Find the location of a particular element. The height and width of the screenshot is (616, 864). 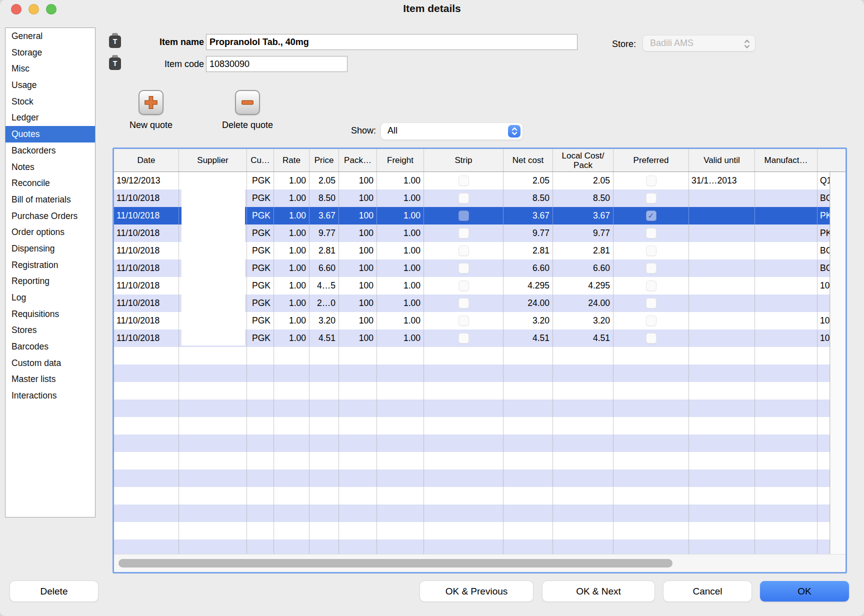

column-header-rate: Rate is located at coordinates (292, 160).